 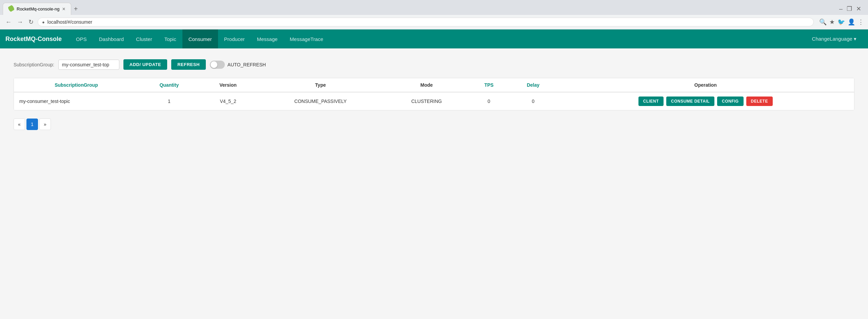 I want to click on tab-close-button: ×, so click(x=64, y=9).